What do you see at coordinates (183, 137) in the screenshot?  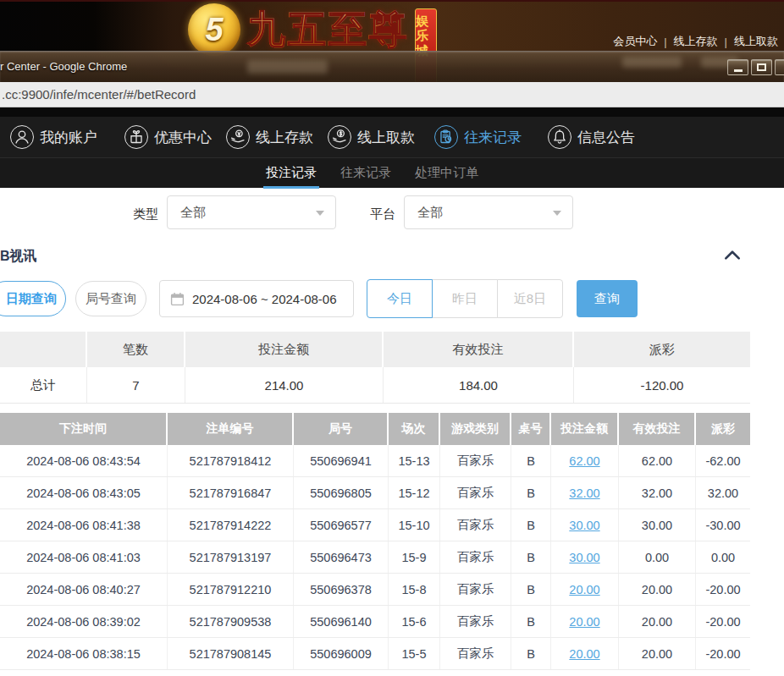 I see `nav-label: 优惠中心` at bounding box center [183, 137].